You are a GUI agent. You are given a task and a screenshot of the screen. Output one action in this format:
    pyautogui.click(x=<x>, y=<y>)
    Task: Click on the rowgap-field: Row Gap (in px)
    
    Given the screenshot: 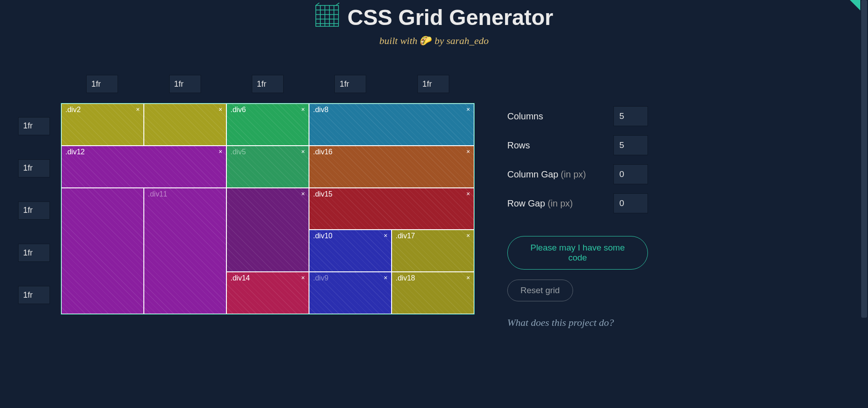 What is the action you would take?
    pyautogui.click(x=578, y=203)
    